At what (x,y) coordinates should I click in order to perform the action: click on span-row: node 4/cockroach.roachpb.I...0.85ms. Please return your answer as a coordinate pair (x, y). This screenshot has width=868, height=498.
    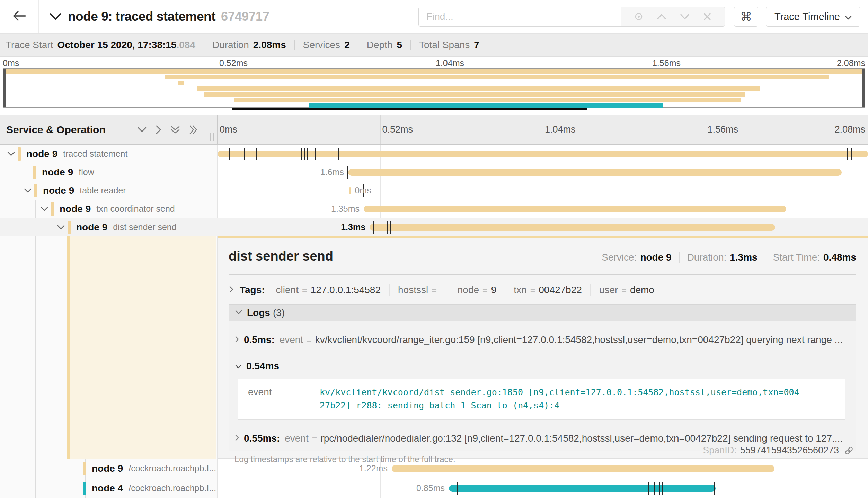
    Looking at the image, I should click on (434, 488).